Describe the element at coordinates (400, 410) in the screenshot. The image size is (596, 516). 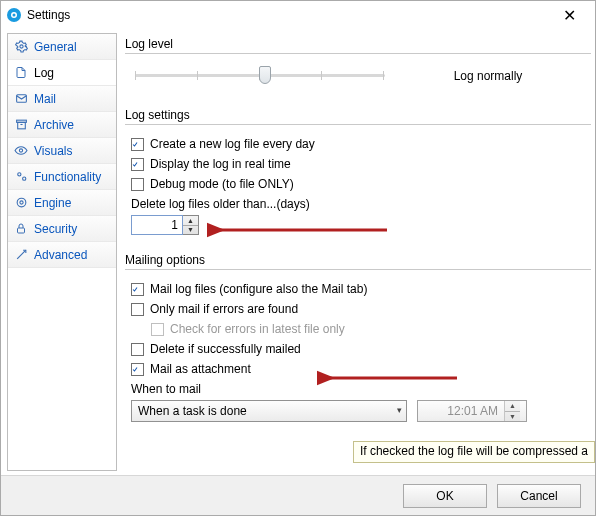
I see `chevron-down-icon: ▾` at that location.